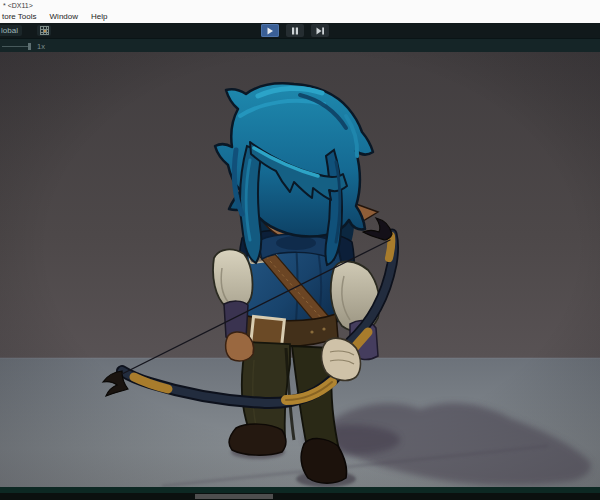 The height and width of the screenshot is (500, 600). I want to click on window-title: * <DX11>, so click(18, 6).